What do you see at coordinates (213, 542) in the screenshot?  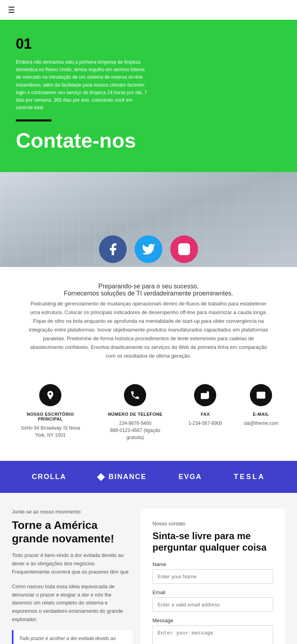 I see `form-title: Sinta-se livre para me perguntar qualque…` at bounding box center [213, 542].